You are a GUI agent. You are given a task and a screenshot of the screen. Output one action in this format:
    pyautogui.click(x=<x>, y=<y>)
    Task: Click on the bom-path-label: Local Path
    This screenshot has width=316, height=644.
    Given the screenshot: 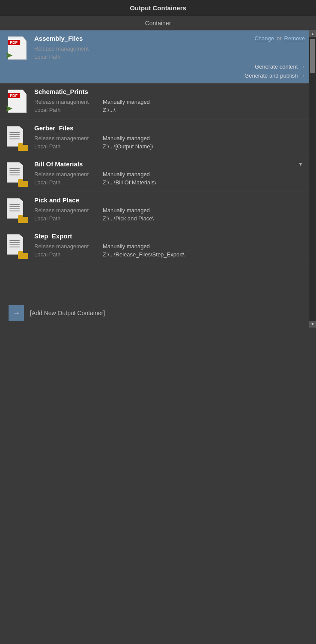 What is the action you would take?
    pyautogui.click(x=69, y=183)
    